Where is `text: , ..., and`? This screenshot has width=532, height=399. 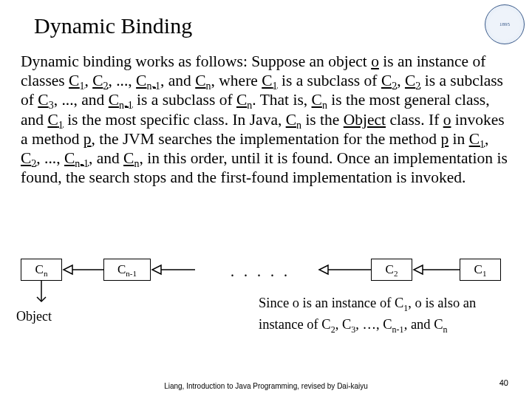
text: , ..., and is located at coordinates (81, 100).